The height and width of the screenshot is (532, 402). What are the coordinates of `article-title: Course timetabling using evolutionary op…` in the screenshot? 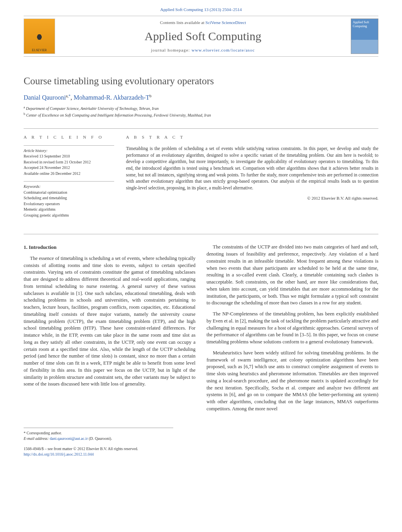 It's located at (201, 81).